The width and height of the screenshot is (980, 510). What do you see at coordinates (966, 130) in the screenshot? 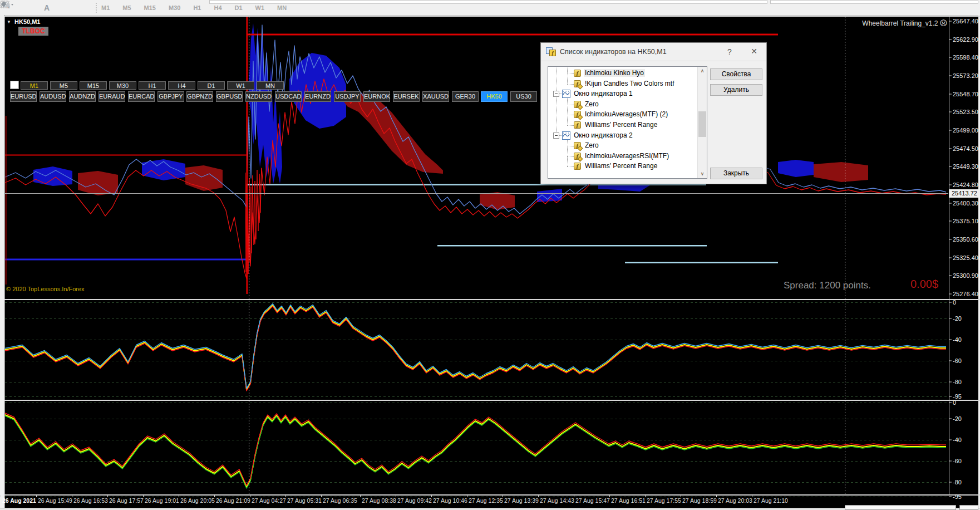
I see `price-axis-label: 25499.00` at bounding box center [966, 130].